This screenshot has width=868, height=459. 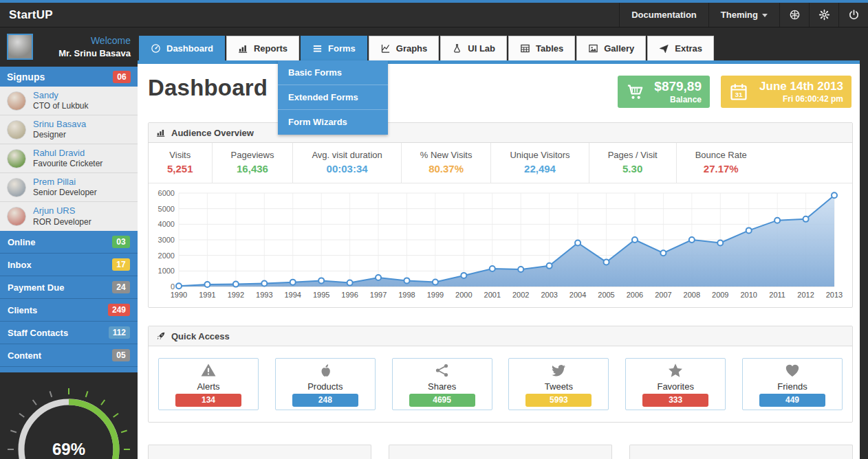 I want to click on svg-text: 2000, so click(x=464, y=295).